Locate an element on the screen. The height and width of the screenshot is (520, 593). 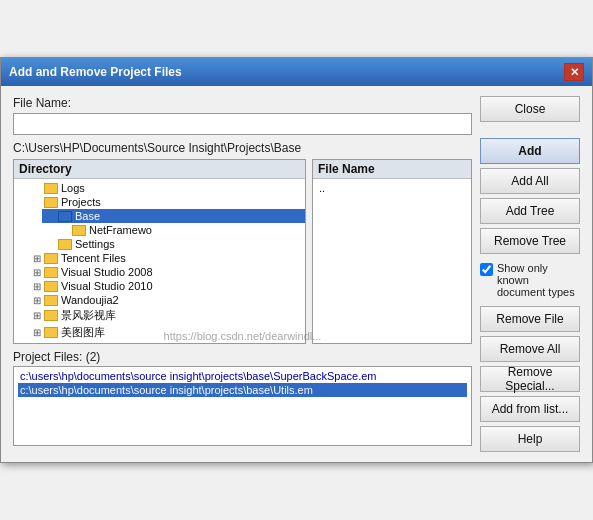
tree-label-settings: Settings is located at coordinates (95, 244).